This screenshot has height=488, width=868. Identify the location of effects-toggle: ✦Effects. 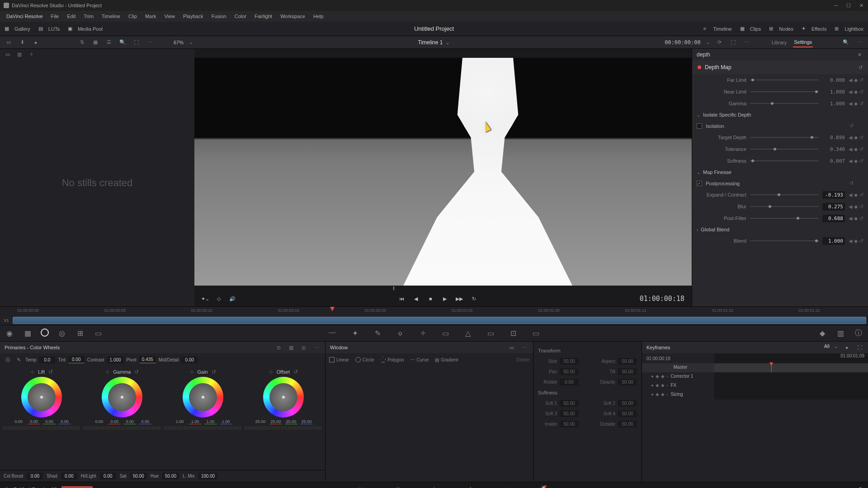
(814, 29).